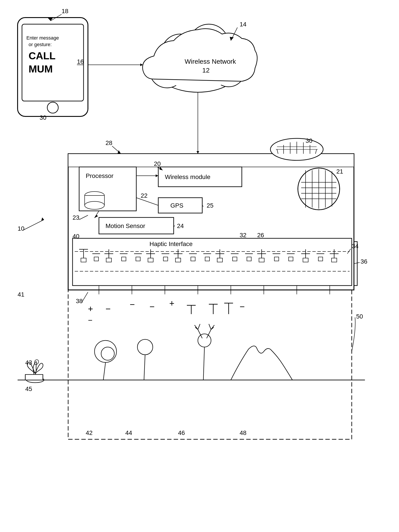 This screenshot has width=399, height=532. Describe the element at coordinates (21, 228) in the screenshot. I see `ref-10-label: 10` at that location.